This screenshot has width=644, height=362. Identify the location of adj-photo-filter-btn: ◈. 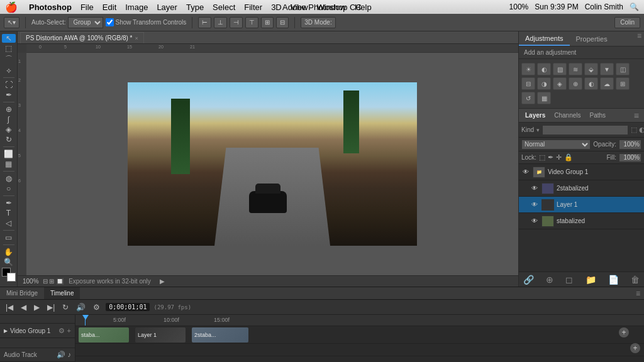
(560, 84).